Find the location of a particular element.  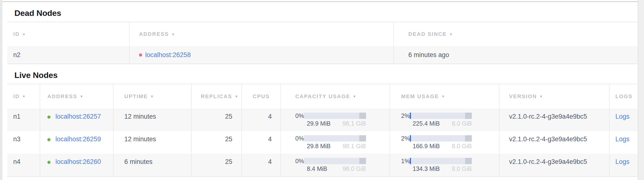

capacity-total-value: 98.0 GiB is located at coordinates (354, 168).